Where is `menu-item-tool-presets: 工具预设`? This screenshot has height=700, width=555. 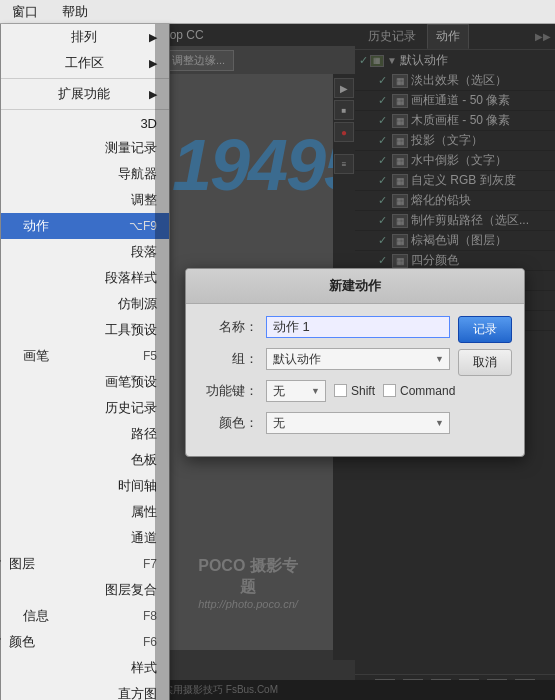
menu-item-tool-presets: 工具预设 is located at coordinates (85, 330).